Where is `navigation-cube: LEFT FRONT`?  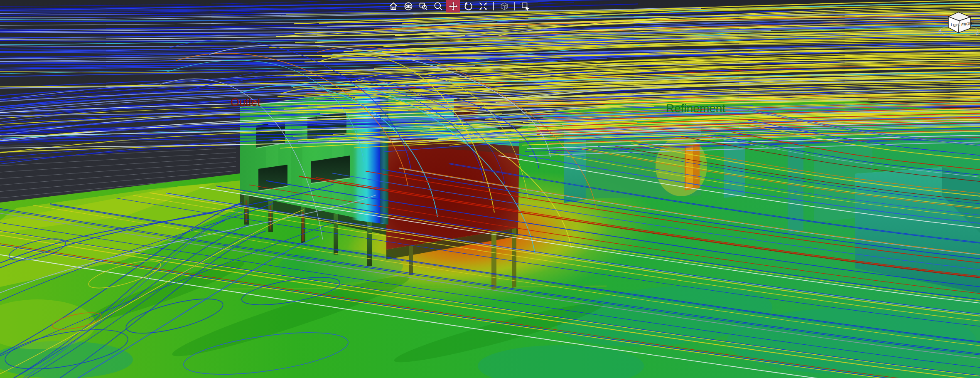
navigation-cube: LEFT FRONT is located at coordinates (958, 24).